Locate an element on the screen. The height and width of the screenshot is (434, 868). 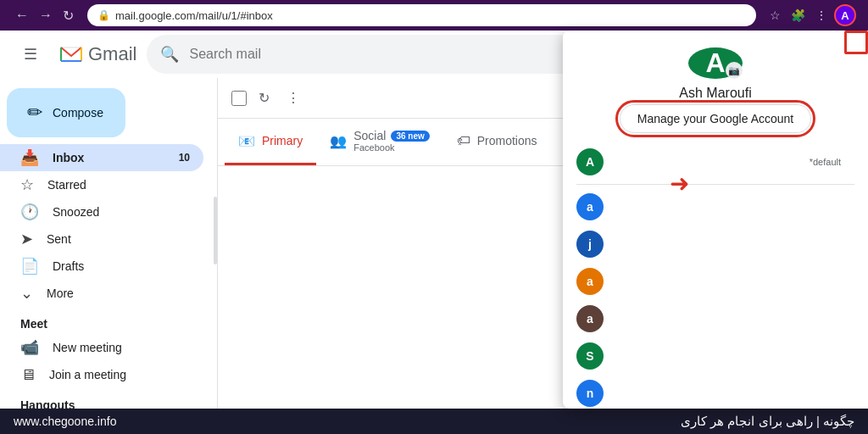
account-avatar-5: S is located at coordinates (590, 356).